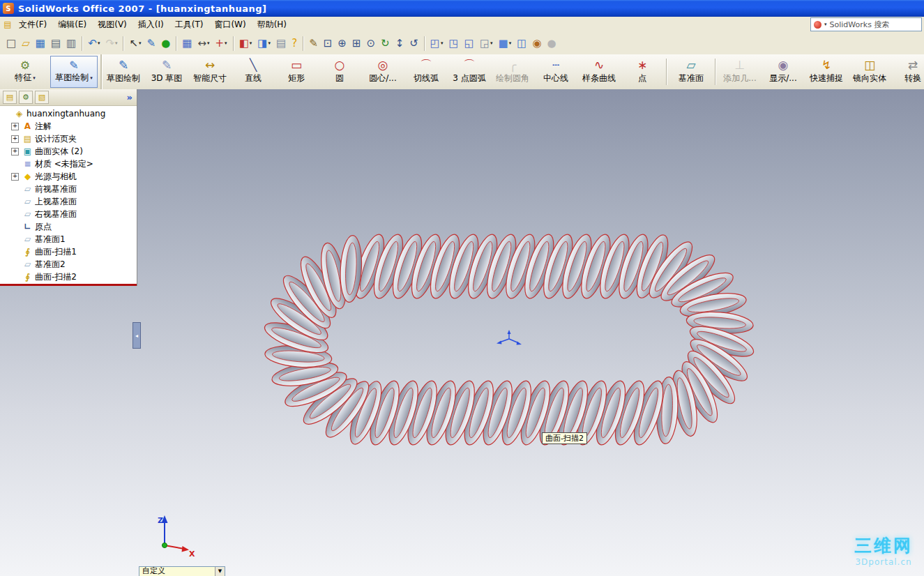 The height and width of the screenshot is (576, 924). Describe the element at coordinates (68, 202) in the screenshot. I see `tree-item-top-plane: ▱上视基准面` at that location.